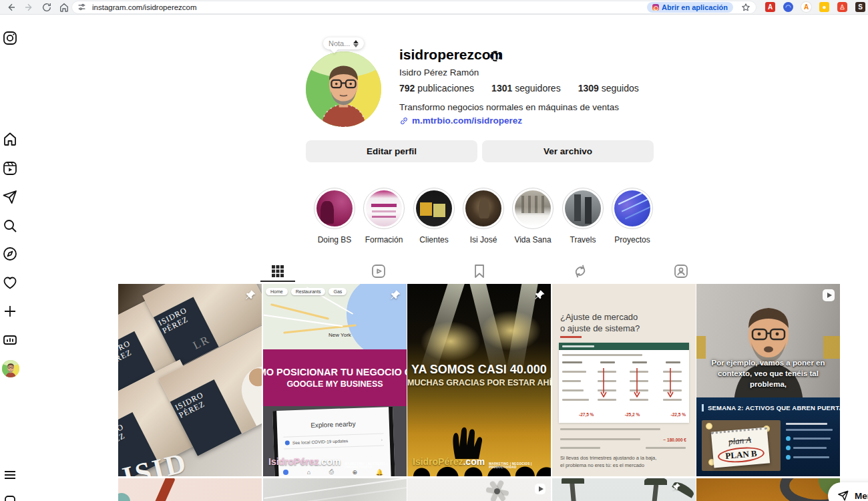  I want to click on highlight-clientes: Clientes, so click(434, 216).